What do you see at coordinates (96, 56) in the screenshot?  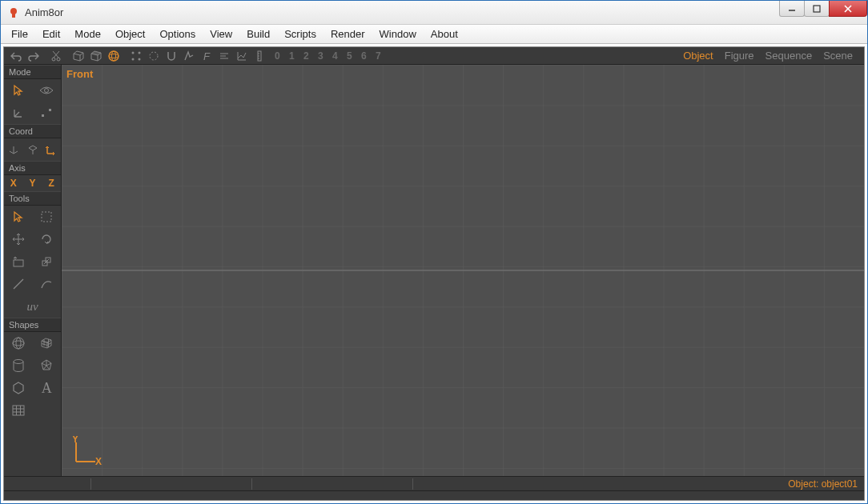 I see `flat-icon` at bounding box center [96, 56].